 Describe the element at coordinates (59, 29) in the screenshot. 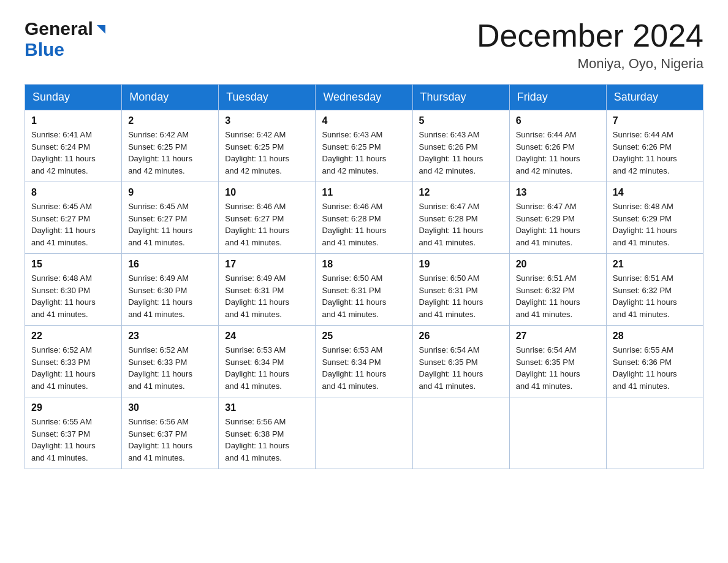

I see `logo-general-text: General` at that location.